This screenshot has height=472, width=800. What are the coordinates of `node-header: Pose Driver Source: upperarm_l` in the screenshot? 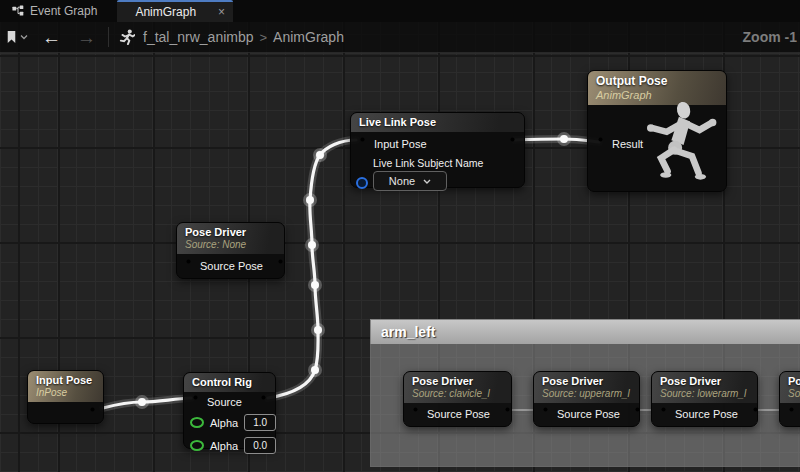 It's located at (586, 388).